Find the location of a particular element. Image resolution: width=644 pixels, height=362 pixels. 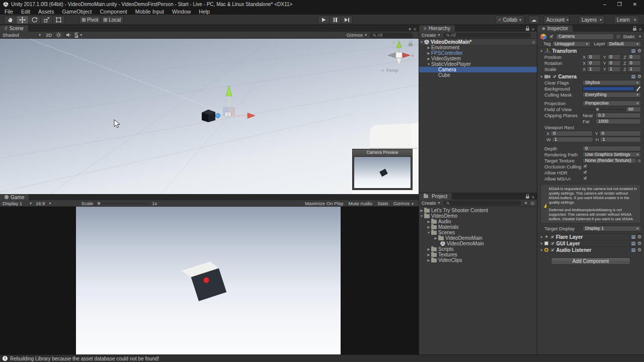

step-button is located at coordinates (347, 20).